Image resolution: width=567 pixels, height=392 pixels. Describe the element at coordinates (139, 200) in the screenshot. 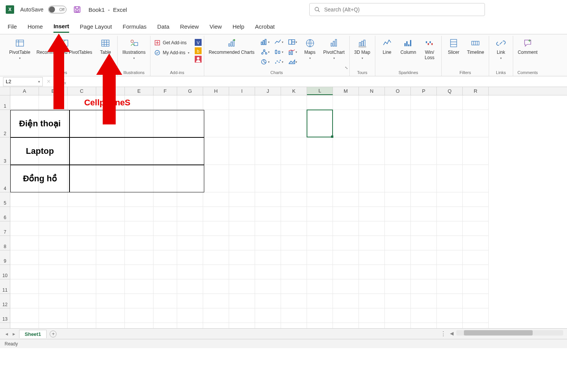

I see `cell-E5` at that location.